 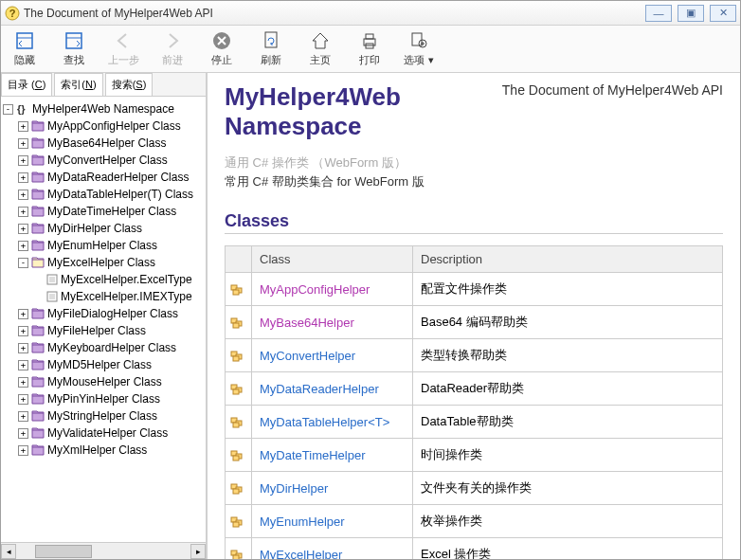 What do you see at coordinates (302, 521) in the screenshot?
I see `class-link: MyEnumHelper` at bounding box center [302, 521].